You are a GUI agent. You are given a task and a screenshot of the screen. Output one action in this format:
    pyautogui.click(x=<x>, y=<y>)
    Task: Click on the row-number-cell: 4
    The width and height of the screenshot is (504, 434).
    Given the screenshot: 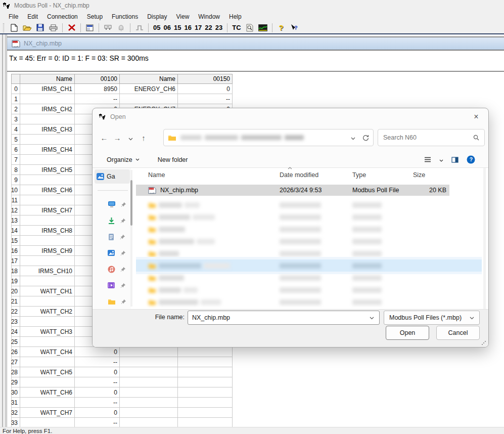 What is the action you would take?
    pyautogui.click(x=16, y=129)
    